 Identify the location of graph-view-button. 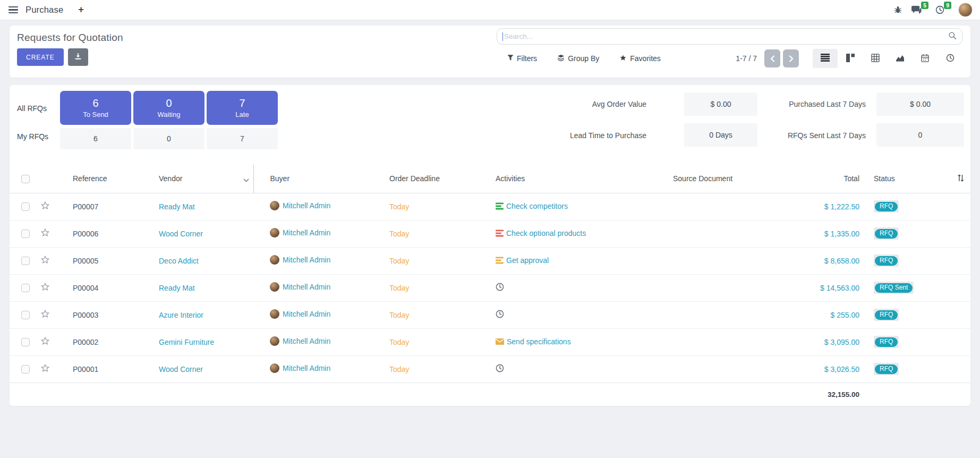
(900, 58).